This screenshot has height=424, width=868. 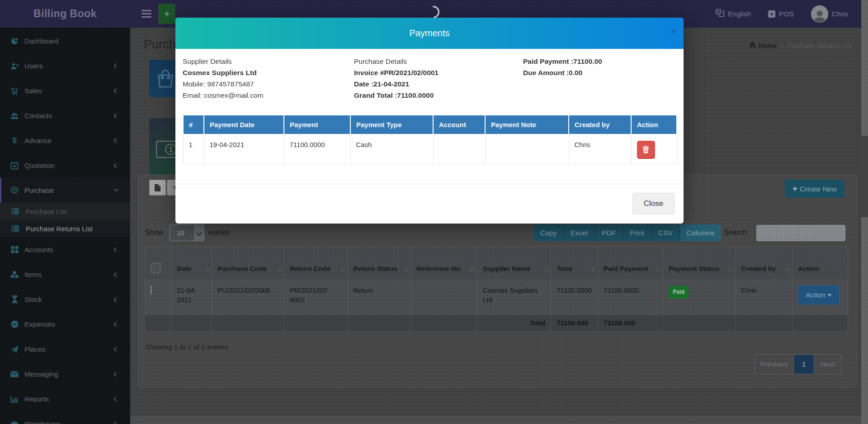 I want to click on col-reference-no: Reference No.↓↑, so click(x=444, y=263).